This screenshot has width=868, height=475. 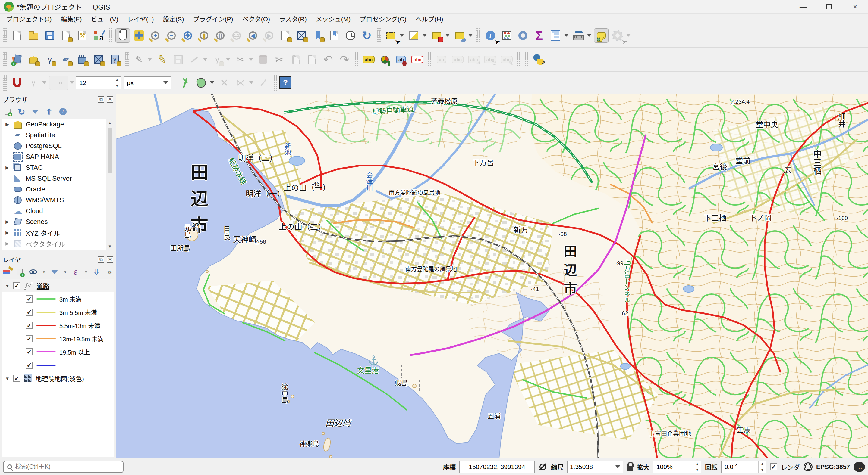 I want to click on browser-properties-button: i, so click(x=63, y=112).